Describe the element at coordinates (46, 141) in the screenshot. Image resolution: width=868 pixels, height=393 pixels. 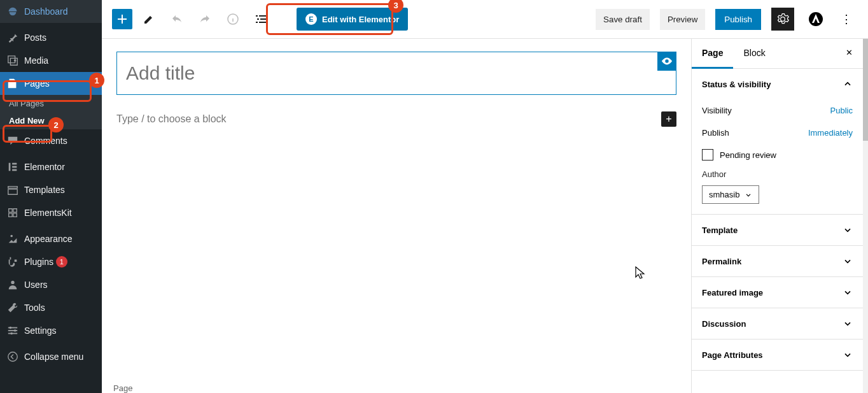
I see `sidebar-label: Comments` at that location.